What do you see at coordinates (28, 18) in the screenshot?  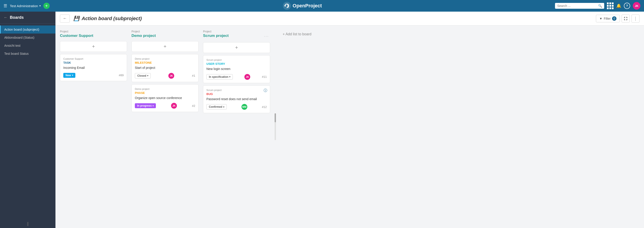 I see `sidebar-header: ← Boards` at bounding box center [28, 18].